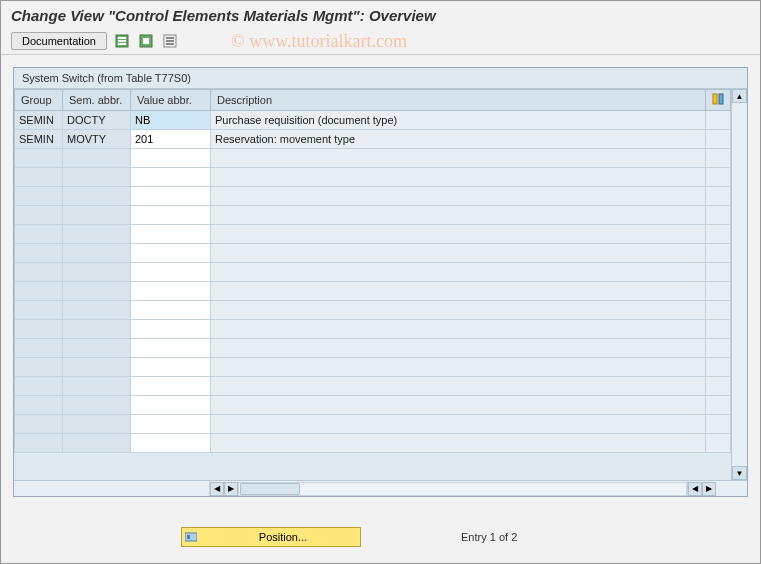  I want to click on hscroll-thumb, so click(270, 489).